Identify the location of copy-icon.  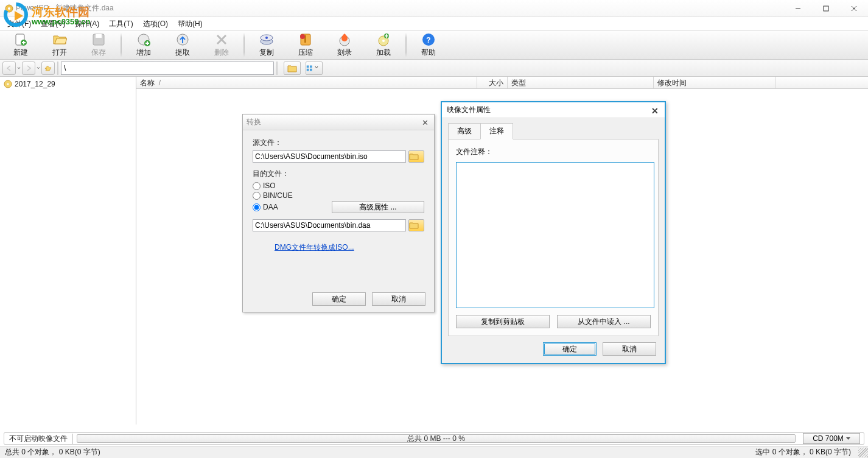
(267, 40).